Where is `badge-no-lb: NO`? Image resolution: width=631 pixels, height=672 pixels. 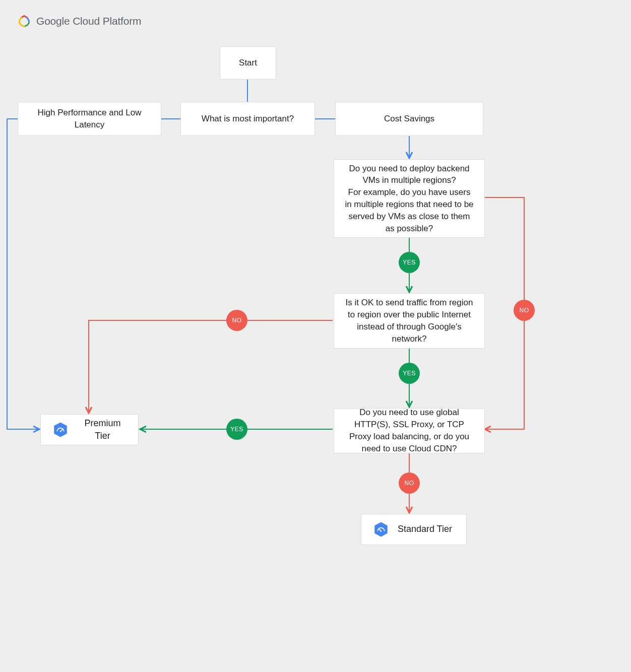 badge-no-lb: NO is located at coordinates (409, 483).